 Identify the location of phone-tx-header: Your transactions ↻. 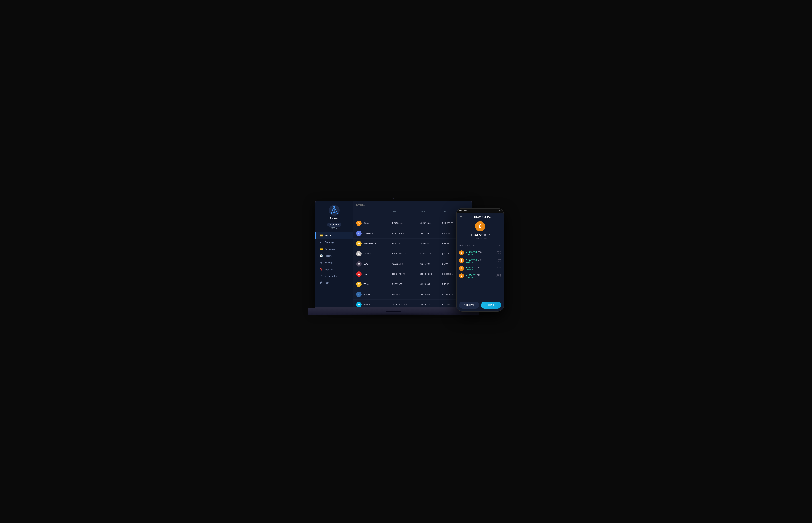
(480, 246).